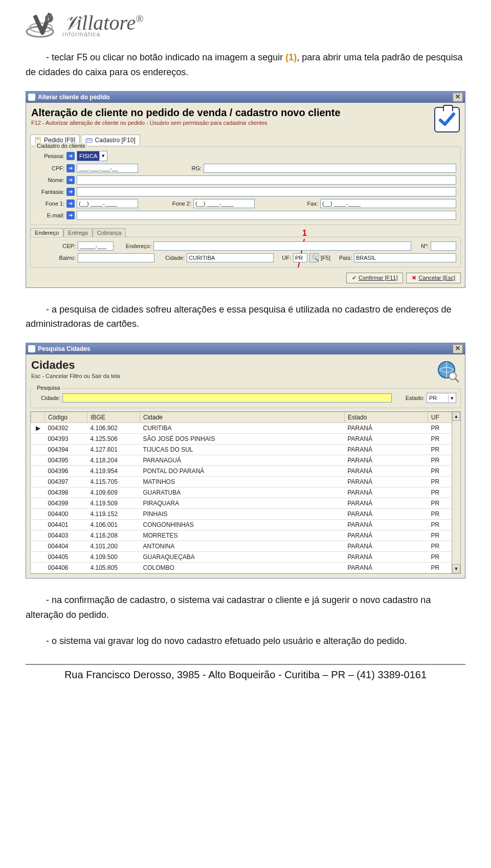 This screenshot has width=491, height=868. What do you see at coordinates (448, 371) in the screenshot?
I see `globe-search-icon` at bounding box center [448, 371].